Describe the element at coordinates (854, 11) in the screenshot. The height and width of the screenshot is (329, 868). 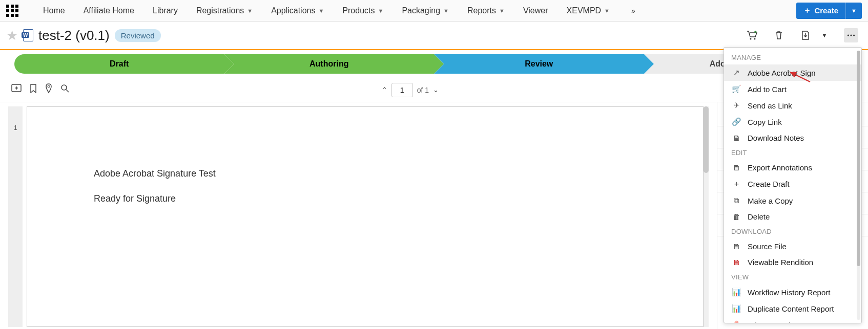
I see `create-dropdown: ▼` at that location.